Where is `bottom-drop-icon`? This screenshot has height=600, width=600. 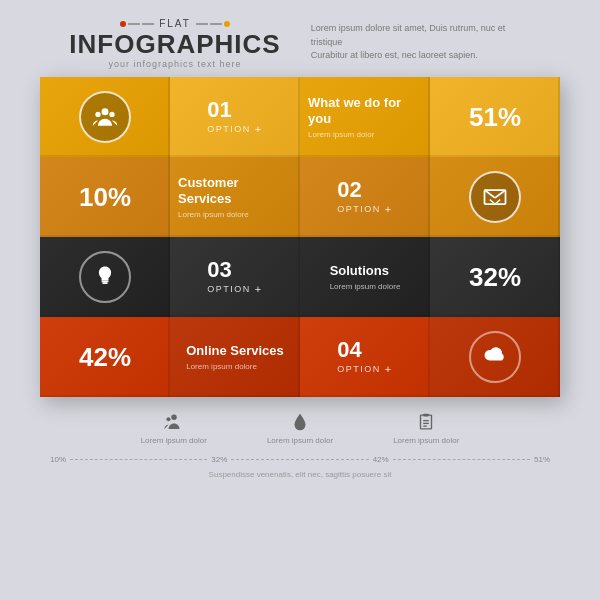
bottom-drop-icon is located at coordinates (300, 422).